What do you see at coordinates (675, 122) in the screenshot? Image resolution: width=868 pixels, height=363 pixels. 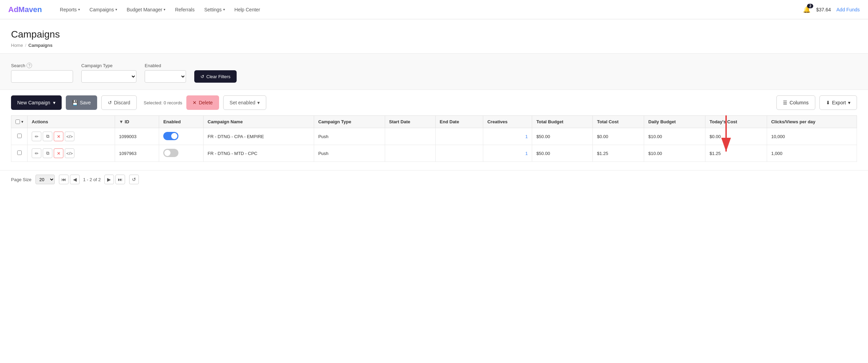 I see `th-daily-budget: Daily Budget` at bounding box center [675, 122].